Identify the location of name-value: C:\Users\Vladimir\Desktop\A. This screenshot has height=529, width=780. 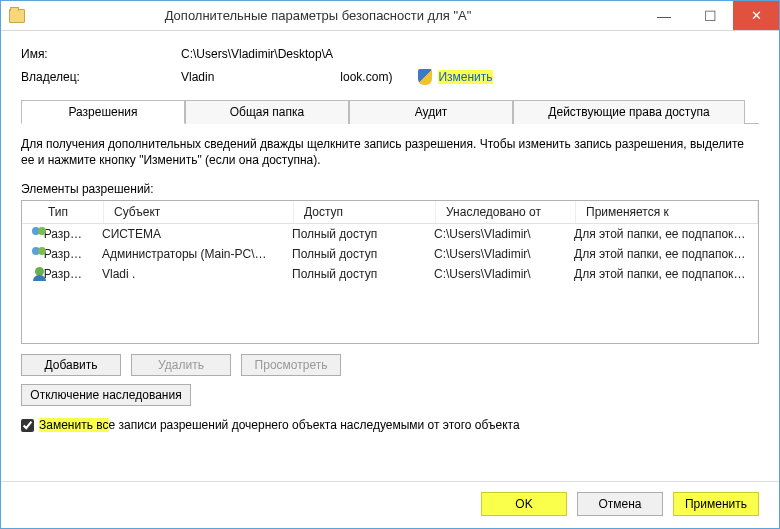
(470, 54).